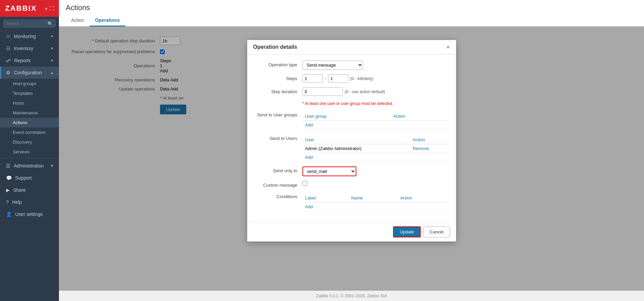 This screenshot has height=301, width=644. What do you see at coordinates (9, 178) in the screenshot?
I see `support-icon: 💬` at bounding box center [9, 178].